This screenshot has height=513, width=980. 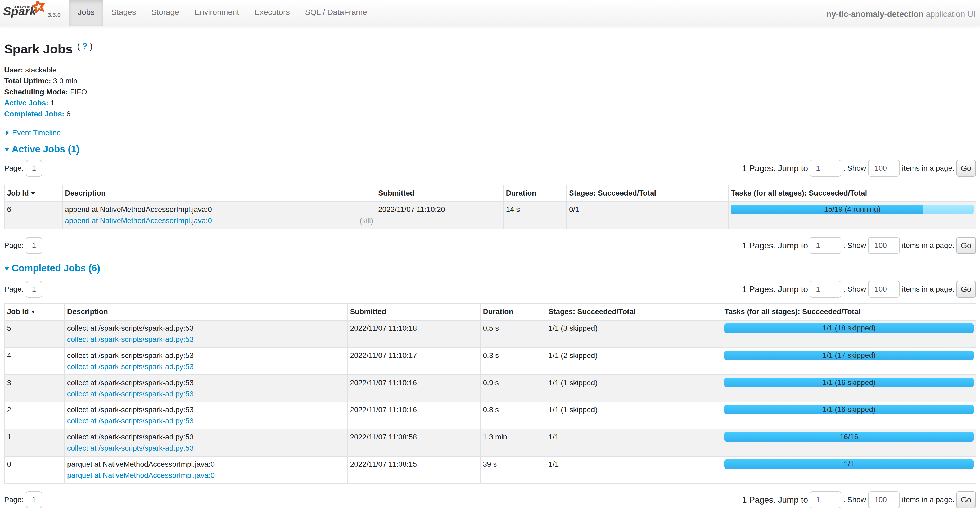 I want to click on svg-text: Spark, so click(x=20, y=11).